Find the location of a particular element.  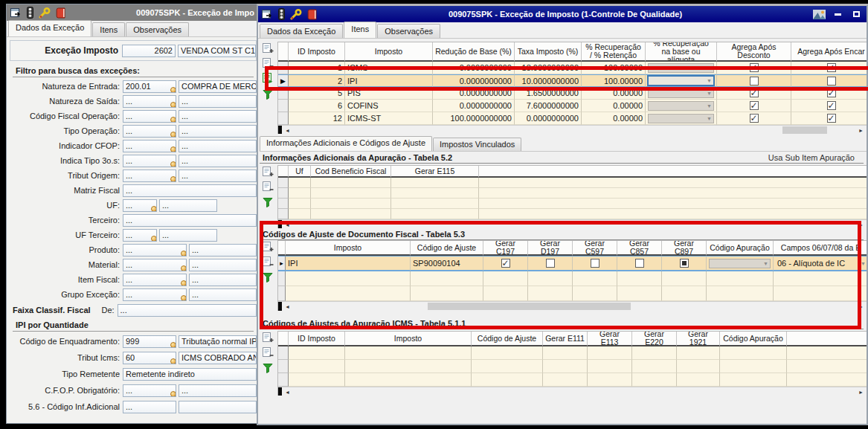

material-field: ... is located at coordinates (155, 265).